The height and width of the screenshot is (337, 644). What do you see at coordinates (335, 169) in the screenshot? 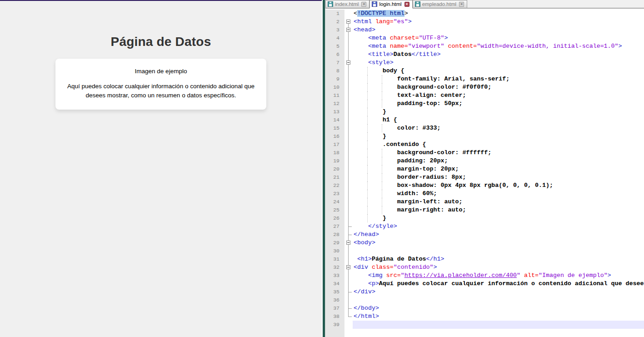
I see `line-number: 20` at bounding box center [335, 169].